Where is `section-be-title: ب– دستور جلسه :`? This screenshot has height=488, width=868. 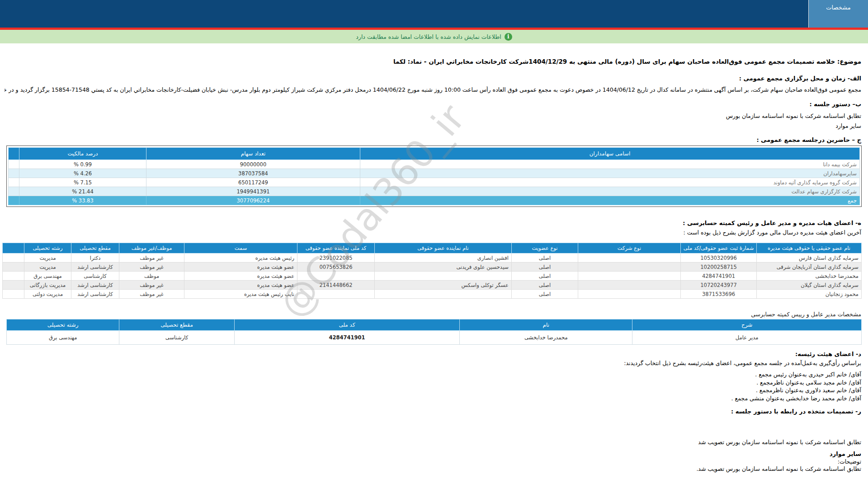 section-be-title: ب– دستور جلسه : is located at coordinates (835, 104).